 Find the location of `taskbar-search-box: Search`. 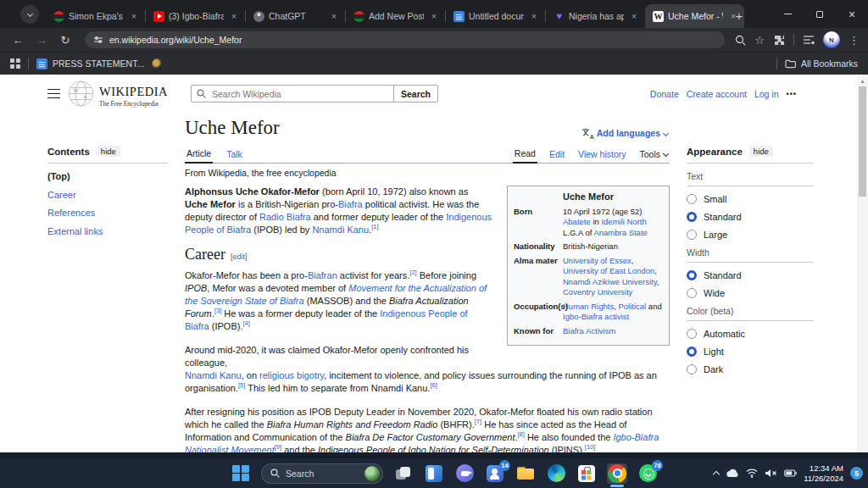

taskbar-search-box: Search is located at coordinates (322, 474).